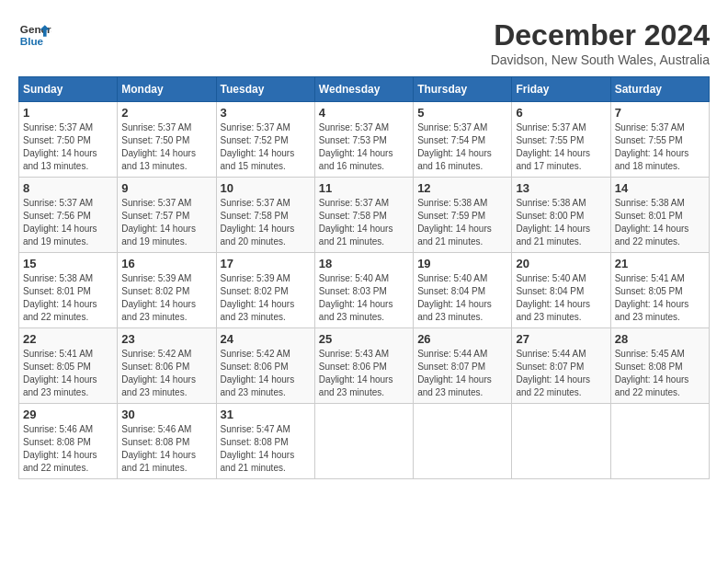 Image resolution: width=728 pixels, height=563 pixels. Describe the element at coordinates (364, 147) in the screenshot. I see `day-info: Sunrise: 5:37 AMSunset: 7:53 PMDaylight:…` at that location.